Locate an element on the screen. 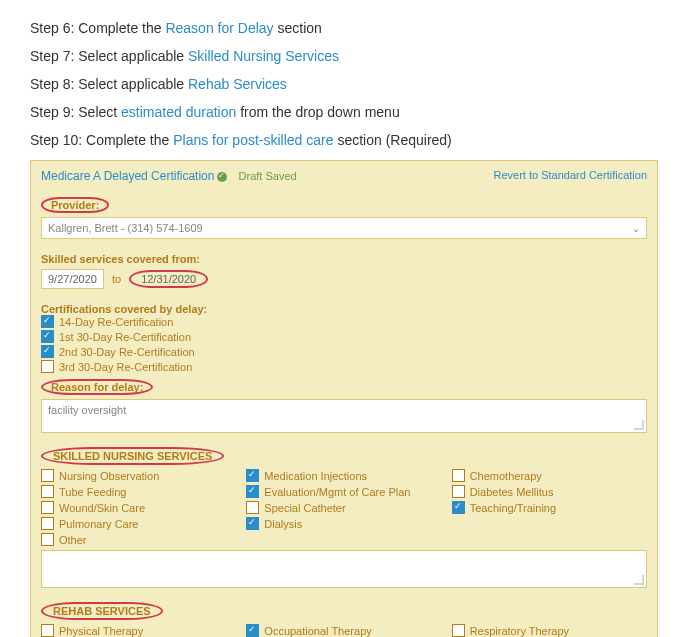  certifications-header: Certifications covered by delay: is located at coordinates (344, 309).